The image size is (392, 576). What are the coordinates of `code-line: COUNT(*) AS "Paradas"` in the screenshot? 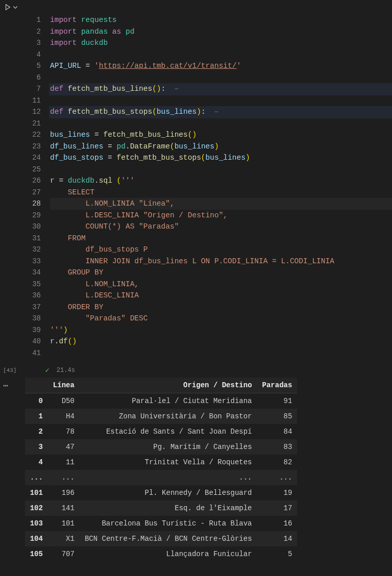 It's located at (221, 227).